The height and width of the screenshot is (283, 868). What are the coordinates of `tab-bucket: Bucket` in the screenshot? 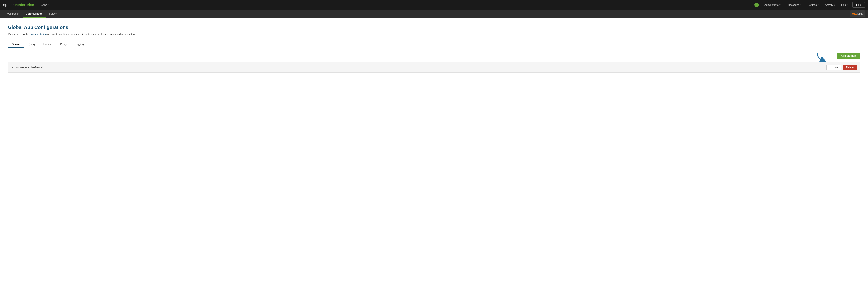 It's located at (16, 45).